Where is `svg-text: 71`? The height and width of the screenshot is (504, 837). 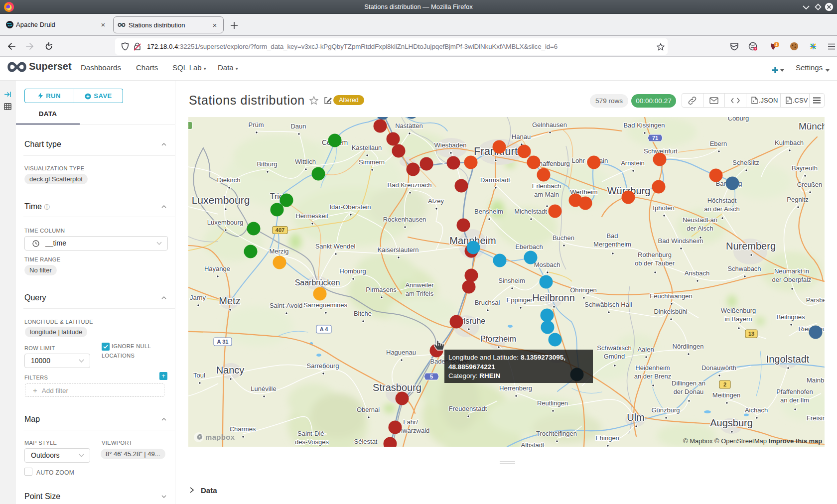 svg-text: 71 is located at coordinates (655, 138).